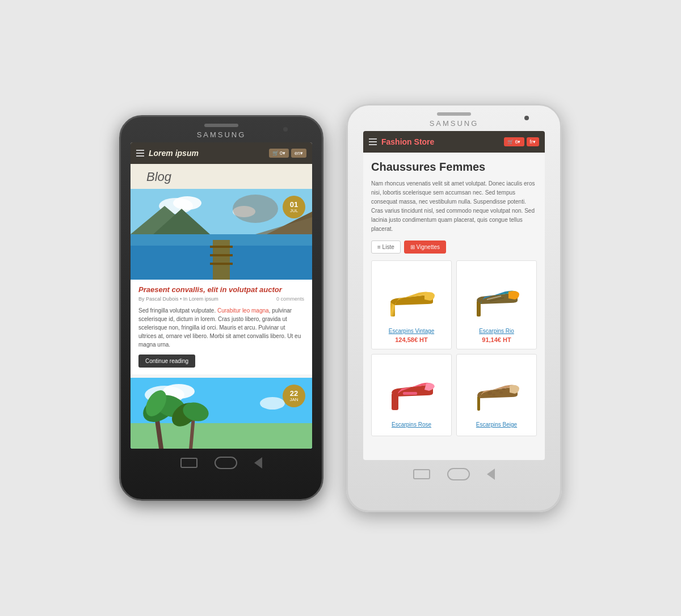 Image resolution: width=681 pixels, height=616 pixels. Describe the element at coordinates (243, 311) in the screenshot. I see `text-highlight: Curabitur leo magna` at that location.